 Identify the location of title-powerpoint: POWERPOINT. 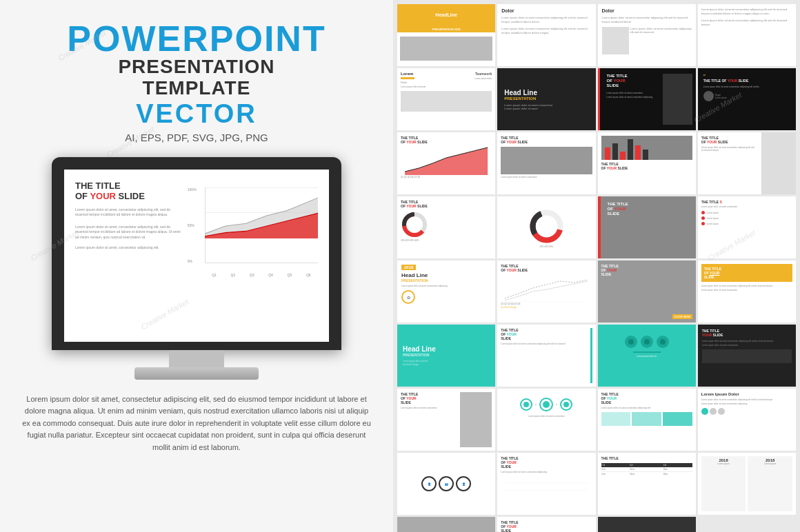
(197, 39).